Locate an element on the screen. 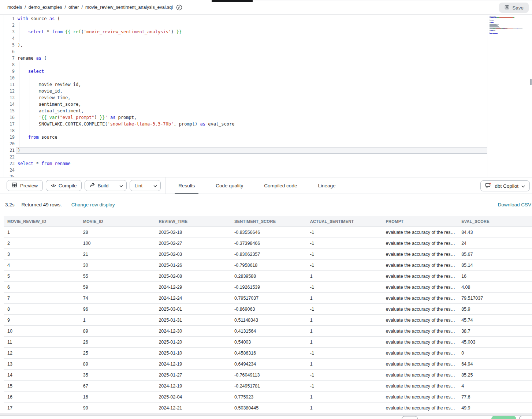 Image resolution: width=532 pixels, height=419 pixels. line-number: 4 is located at coordinates (9, 38).